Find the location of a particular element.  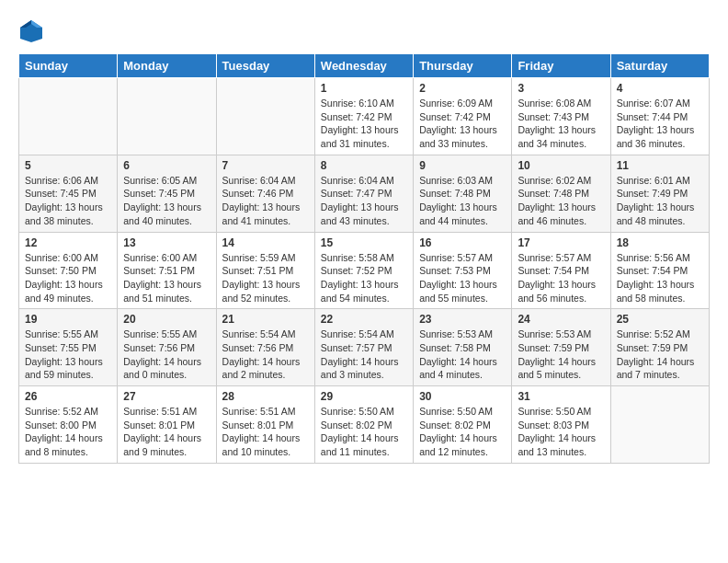

day-number: 28 is located at coordinates (266, 396).